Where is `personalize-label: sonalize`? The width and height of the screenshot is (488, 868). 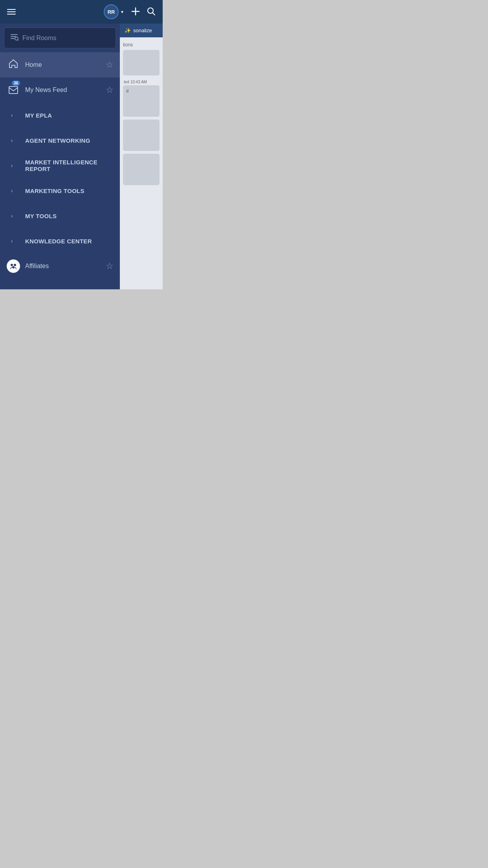 personalize-label: sonalize is located at coordinates (143, 31).